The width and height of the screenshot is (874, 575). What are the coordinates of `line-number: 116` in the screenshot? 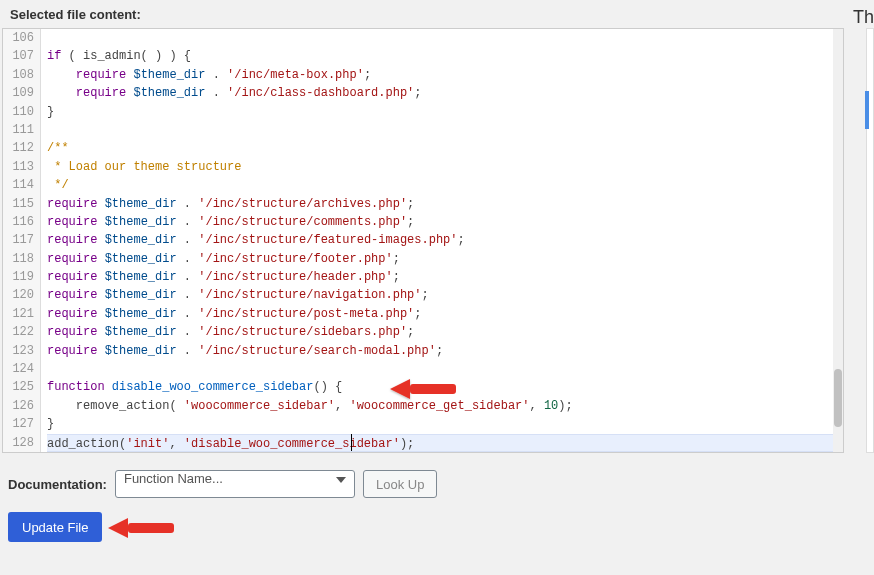 It's located at (18, 222).